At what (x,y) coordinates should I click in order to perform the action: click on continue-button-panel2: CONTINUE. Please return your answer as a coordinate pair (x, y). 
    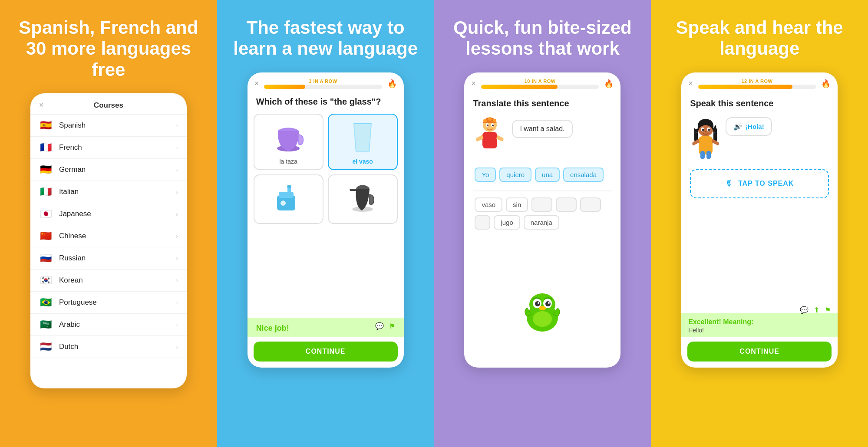
    Looking at the image, I should click on (326, 352).